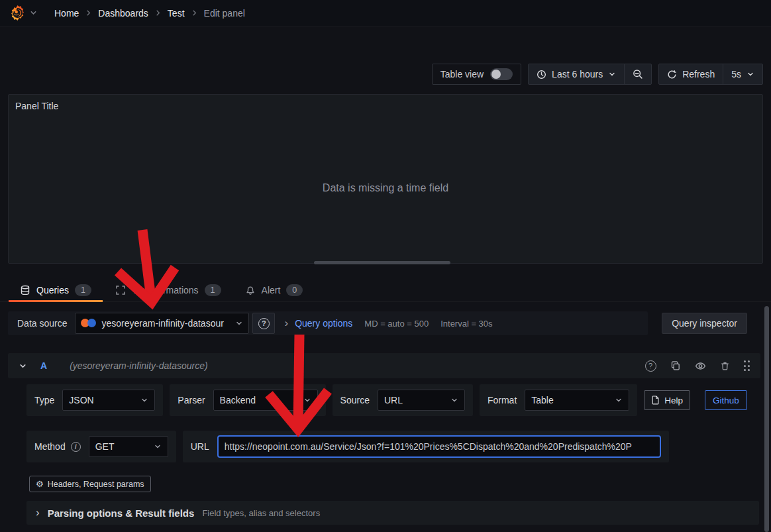  Describe the element at coordinates (109, 400) in the screenshot. I see `type-select: JSON` at that location.